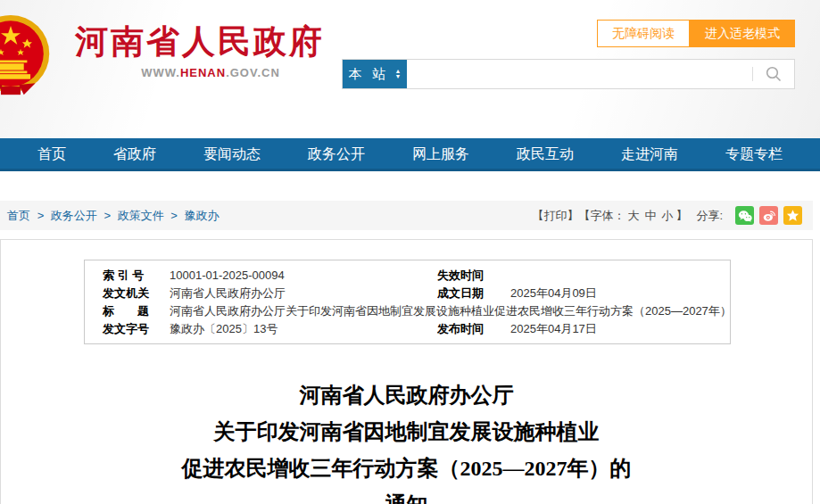 The height and width of the screenshot is (504, 820). Describe the element at coordinates (580, 74) in the screenshot. I see `search-input` at that location.